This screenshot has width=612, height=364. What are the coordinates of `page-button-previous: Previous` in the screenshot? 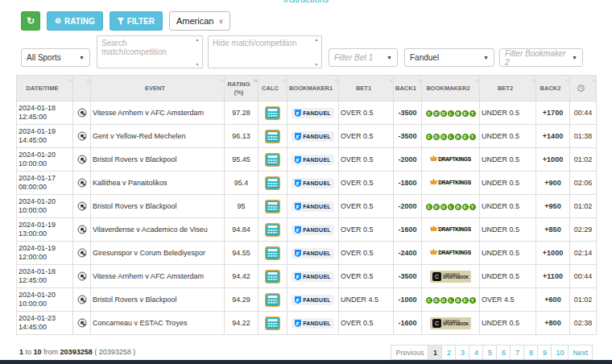 It's located at (409, 353).